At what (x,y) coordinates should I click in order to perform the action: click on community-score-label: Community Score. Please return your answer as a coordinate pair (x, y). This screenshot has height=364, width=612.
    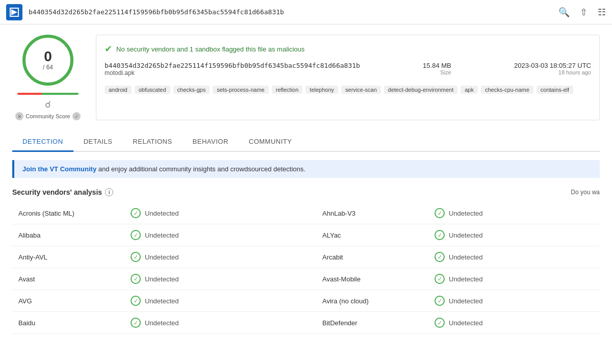
    Looking at the image, I should click on (48, 116).